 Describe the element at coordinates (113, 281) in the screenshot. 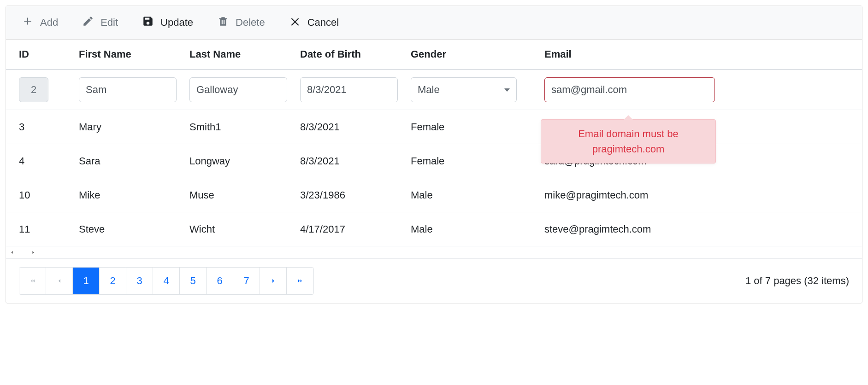

I see `pager-page-2: 2` at that location.